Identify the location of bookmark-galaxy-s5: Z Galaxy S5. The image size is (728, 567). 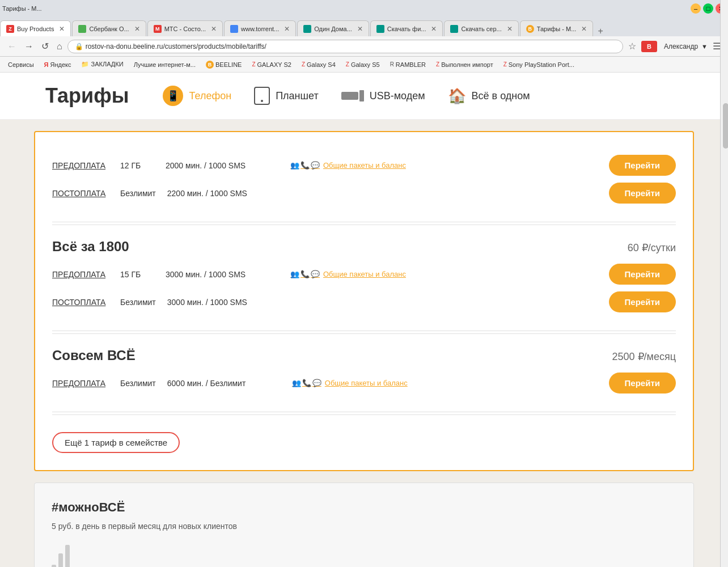
(363, 65).